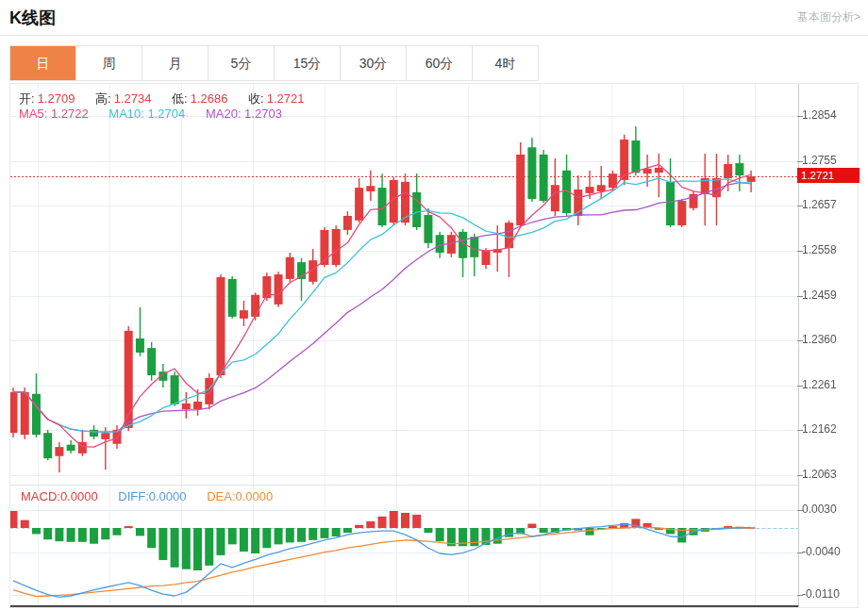 Image resolution: width=868 pixels, height=610 pixels. What do you see at coordinates (819, 160) in the screenshot?
I see `price-axis-label: 1.2755` at bounding box center [819, 160].